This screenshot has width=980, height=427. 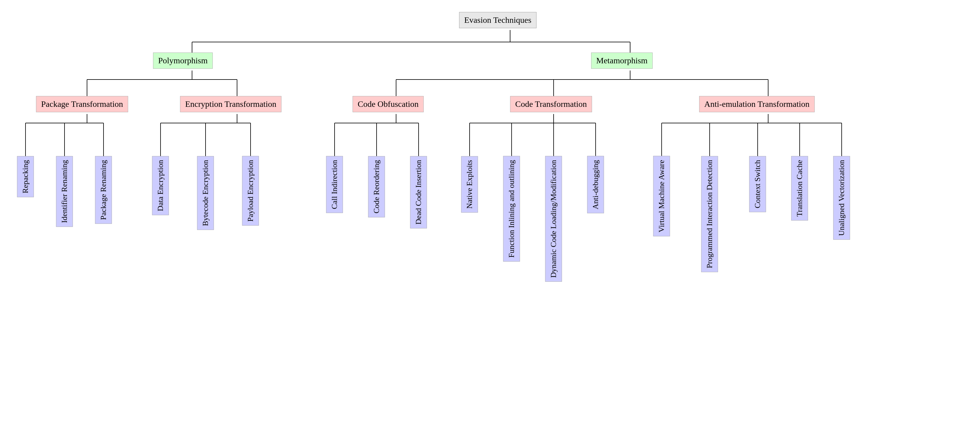 I want to click on identifier-renaming-node: Identifier Renaming, so click(x=65, y=191).